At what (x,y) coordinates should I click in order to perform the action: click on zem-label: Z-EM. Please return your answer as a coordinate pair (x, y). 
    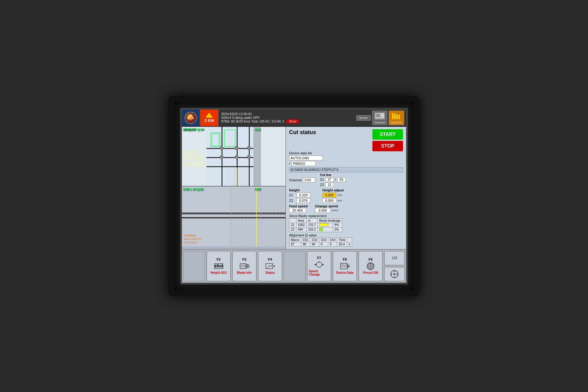
    Looking at the image, I should click on (209, 121).